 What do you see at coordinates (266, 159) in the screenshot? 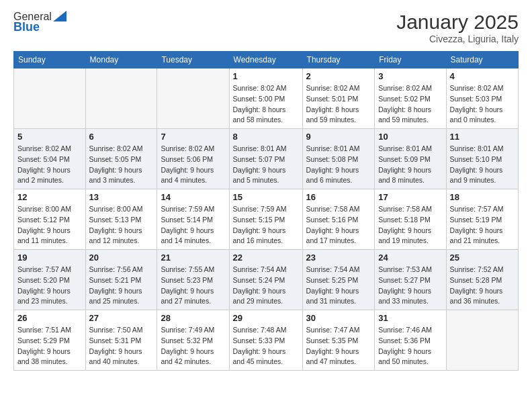
I see `calendar-week-row: 5Sunrise: 8:02 AMSunset: 5:04 PMDaylight…` at bounding box center [266, 159].